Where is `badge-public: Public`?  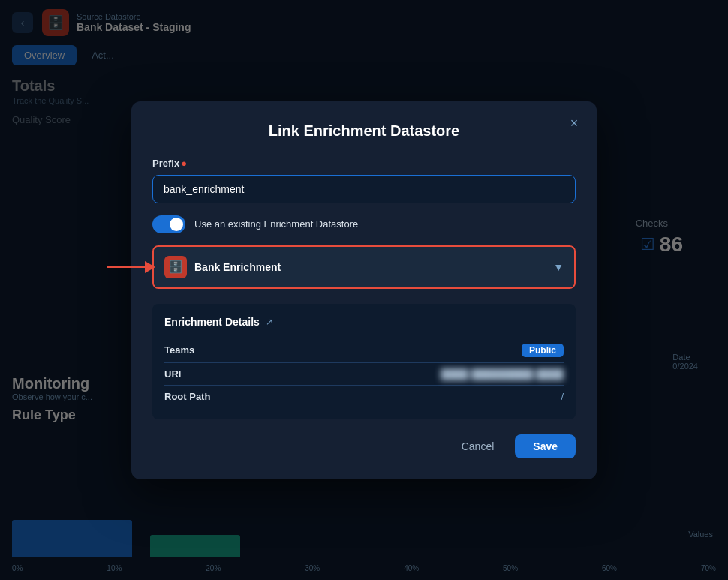
badge-public: Public is located at coordinates (543, 350).